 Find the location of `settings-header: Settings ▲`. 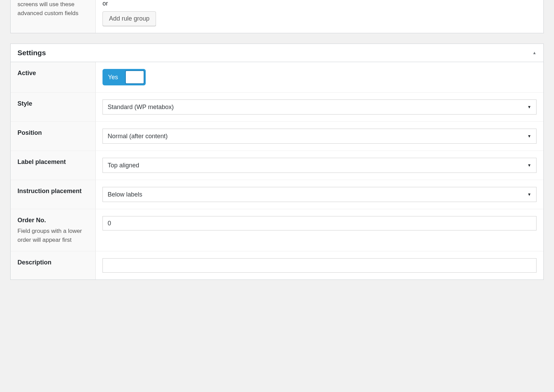

settings-header: Settings ▲ is located at coordinates (277, 53).